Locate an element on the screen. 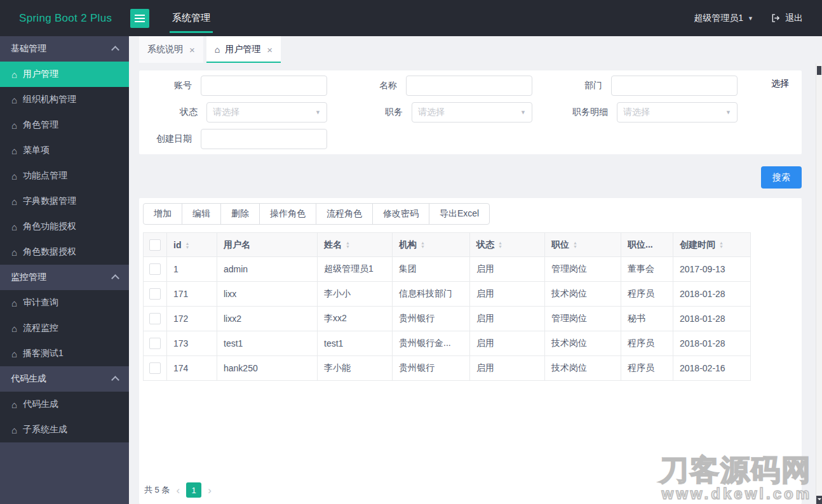  select-all-checkbox is located at coordinates (155, 245).